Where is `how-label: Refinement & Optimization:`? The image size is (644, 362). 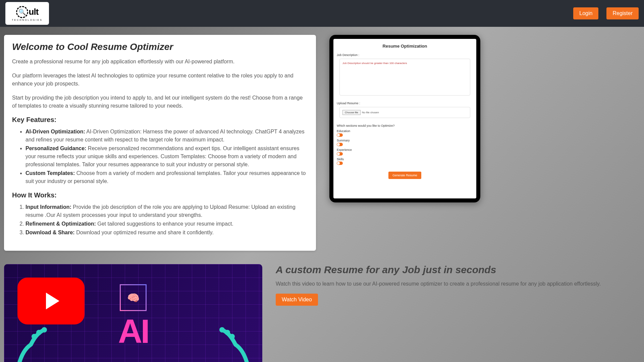
how-label: Refinement & Optimization: is located at coordinates (61, 224).